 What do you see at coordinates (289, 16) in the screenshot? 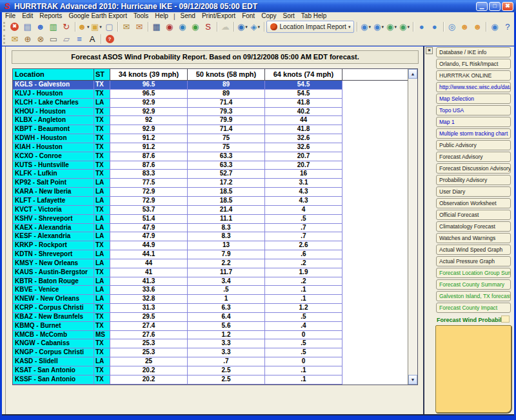
I see `menu-item-sort: Sort` at bounding box center [289, 16].